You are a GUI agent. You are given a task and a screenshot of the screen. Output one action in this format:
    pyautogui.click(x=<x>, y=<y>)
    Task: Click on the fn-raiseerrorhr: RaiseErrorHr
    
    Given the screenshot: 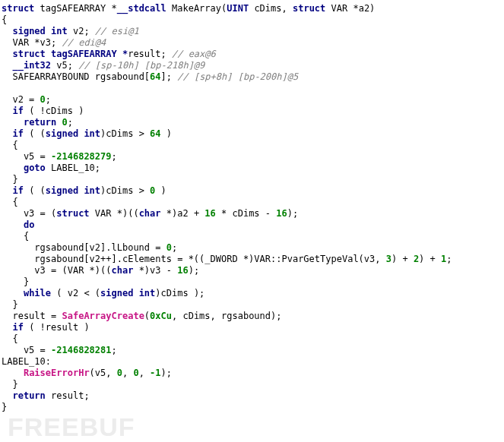 What is the action you would take?
    pyautogui.click(x=56, y=373)
    